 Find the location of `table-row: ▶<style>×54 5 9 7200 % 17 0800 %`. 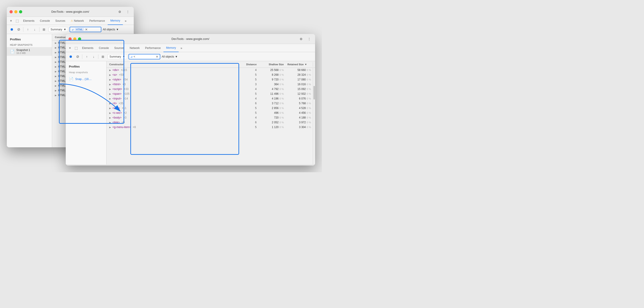

table-row: ▶<style>×54 5 9 7200 % 17 0800 % is located at coordinates (210, 80).